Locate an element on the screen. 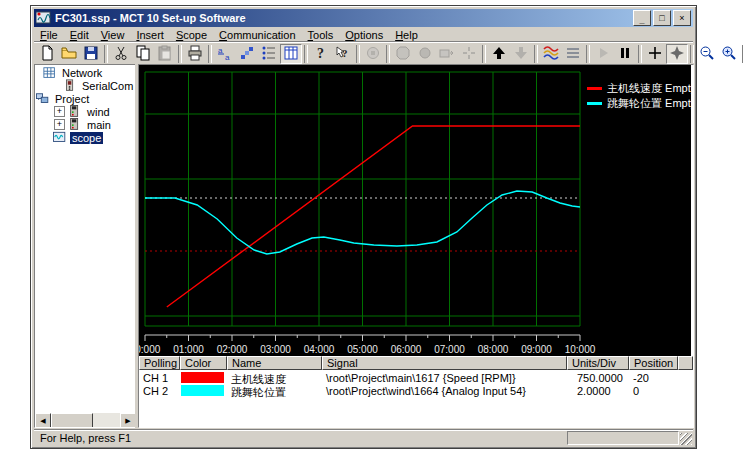 Image resolution: width=751 pixels, height=452 pixels. resize-grip is located at coordinates (686, 439).